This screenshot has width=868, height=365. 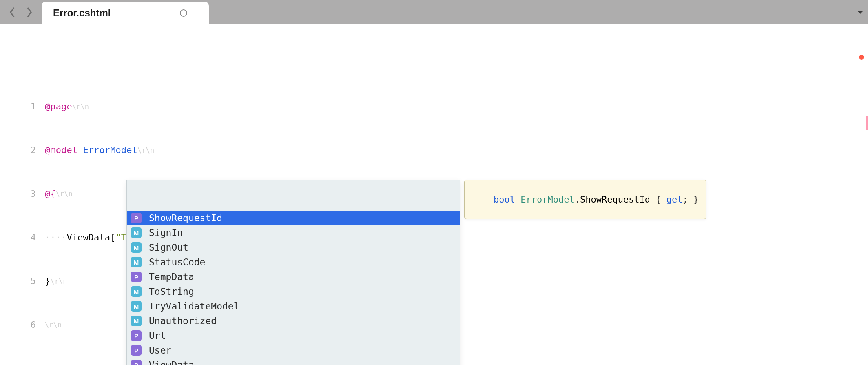 I want to click on completion-item-label: SignOut, so click(x=169, y=247).